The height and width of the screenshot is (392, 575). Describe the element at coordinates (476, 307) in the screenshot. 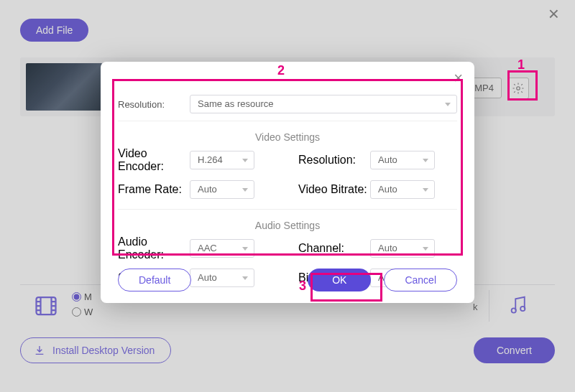

I see `bottom-text-fragment: k` at that location.